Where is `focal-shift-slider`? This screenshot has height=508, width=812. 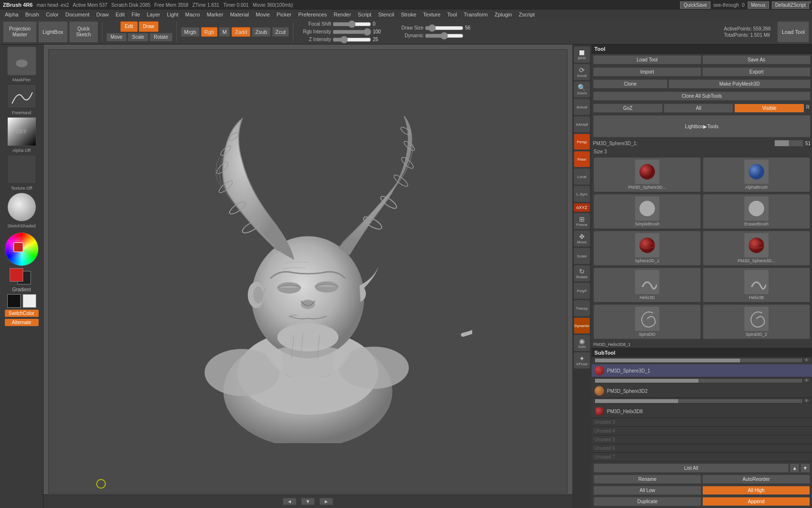 focal-shift-slider is located at coordinates (352, 24).